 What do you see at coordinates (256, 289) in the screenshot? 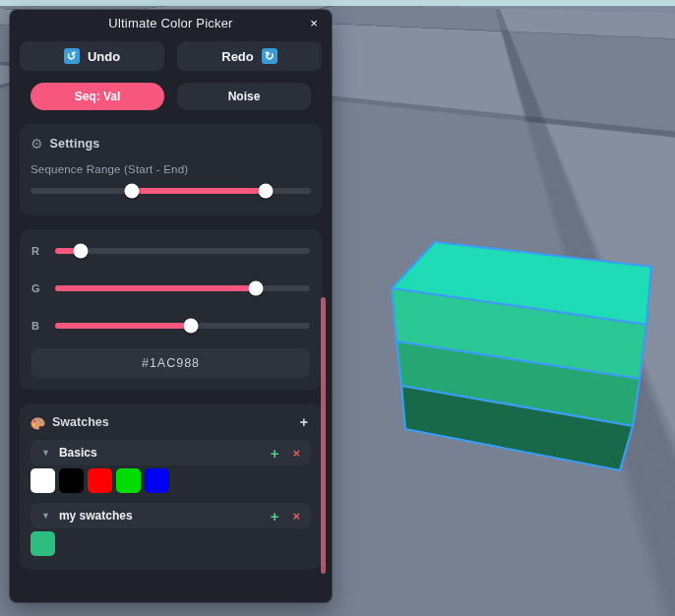
I see `green-handle` at bounding box center [256, 289].